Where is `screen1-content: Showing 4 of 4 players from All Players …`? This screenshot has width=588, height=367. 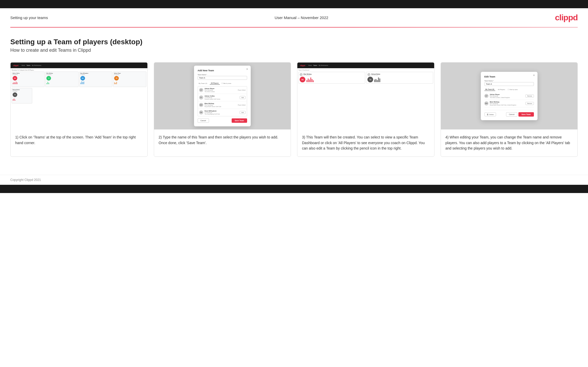
screen1-content: Showing 4 of 4 players from All Players … is located at coordinates (79, 86).